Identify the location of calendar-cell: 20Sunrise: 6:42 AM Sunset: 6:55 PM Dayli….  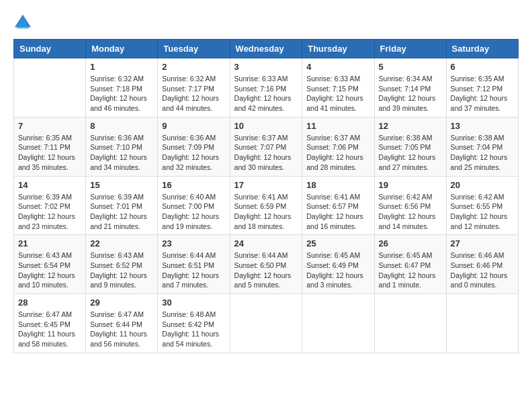
(482, 205).